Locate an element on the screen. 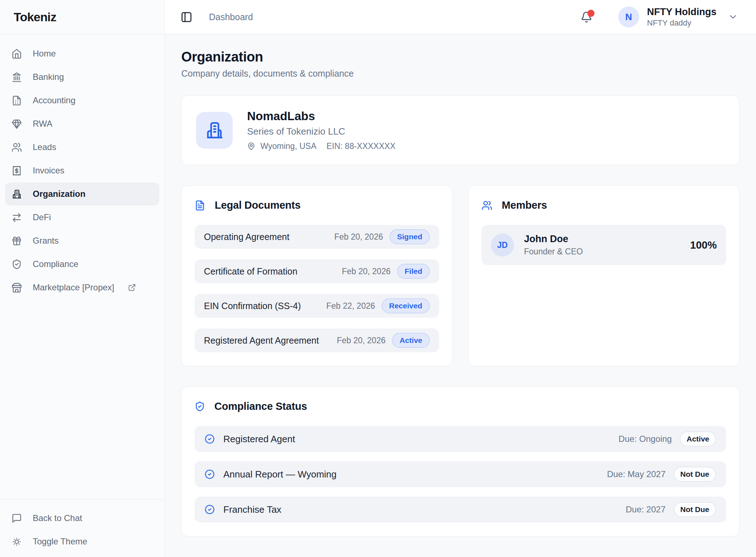 This screenshot has width=756, height=557. compliance-due: Due: 2027 is located at coordinates (646, 510).